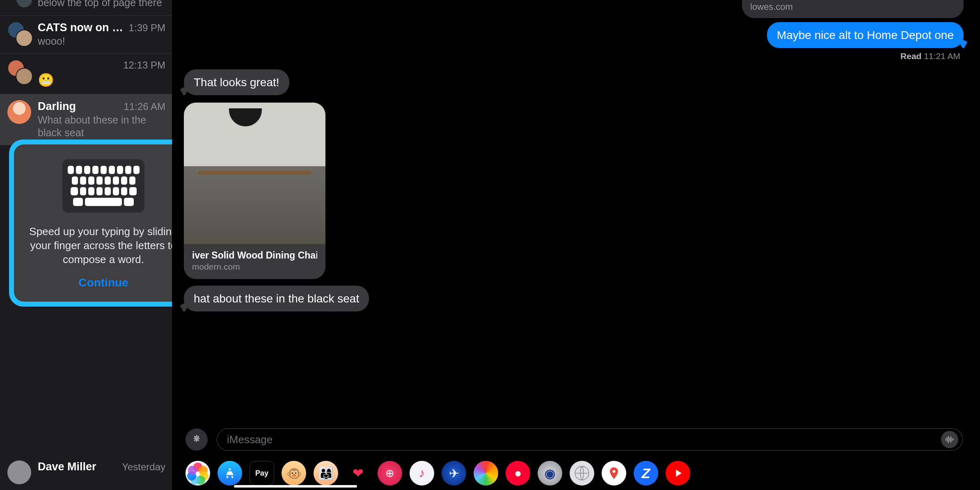  What do you see at coordinates (678, 473) in the screenshot?
I see `youtube-app-icon` at bounding box center [678, 473].